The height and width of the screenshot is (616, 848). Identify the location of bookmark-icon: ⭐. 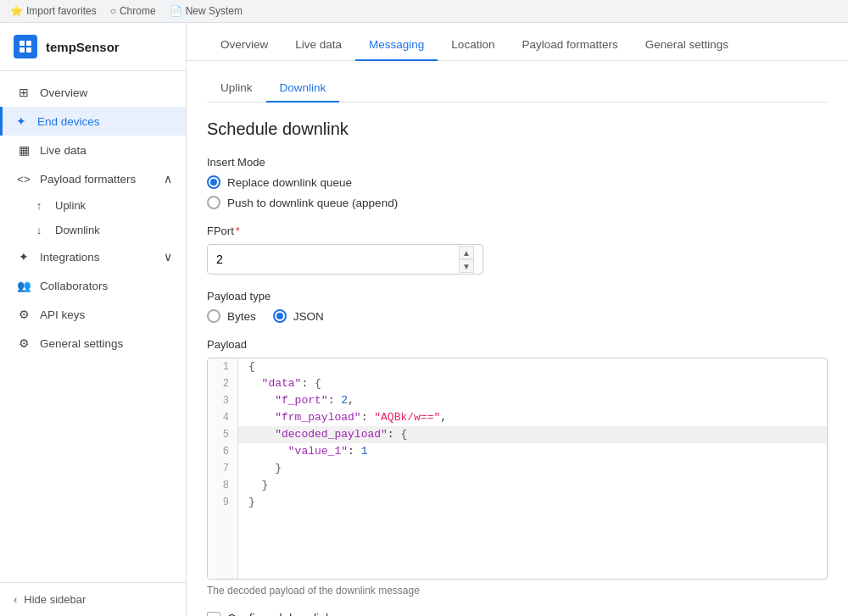
(17, 11).